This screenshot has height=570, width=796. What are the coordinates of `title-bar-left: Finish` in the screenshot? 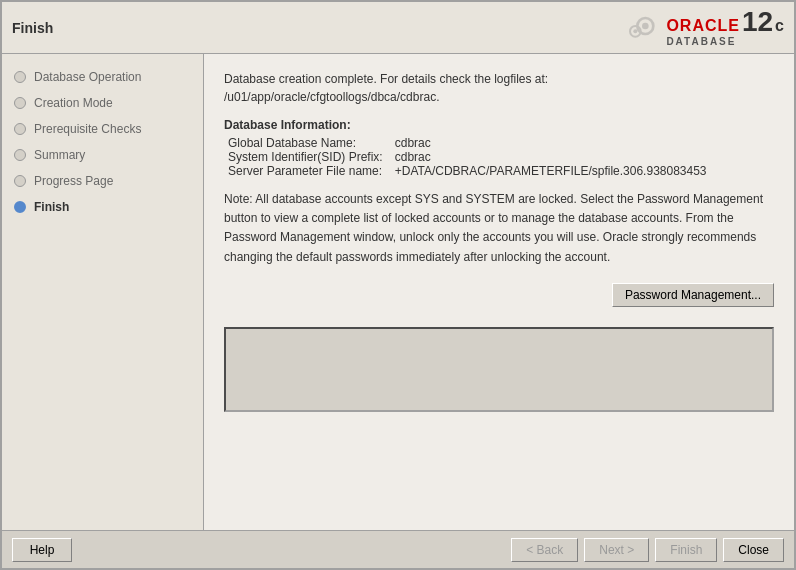 It's located at (32, 28).